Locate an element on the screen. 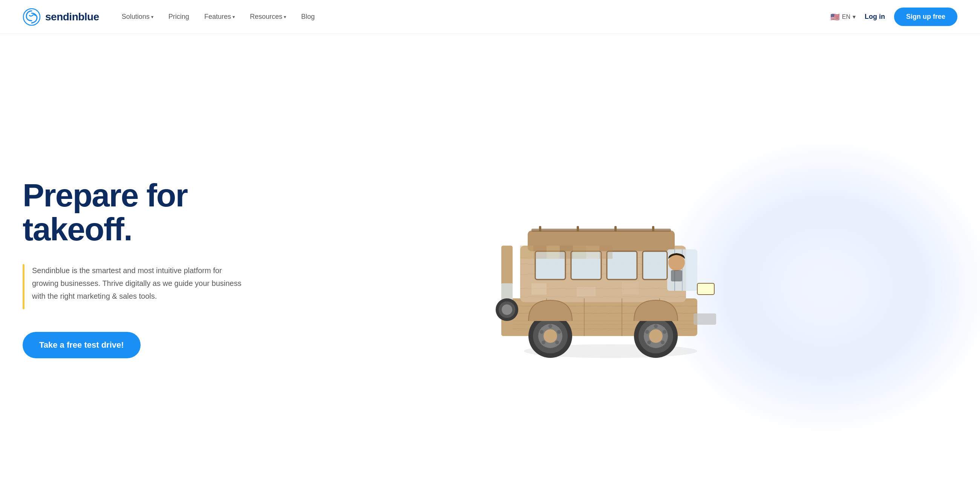  nav-item-features: Features ▾ is located at coordinates (220, 17).